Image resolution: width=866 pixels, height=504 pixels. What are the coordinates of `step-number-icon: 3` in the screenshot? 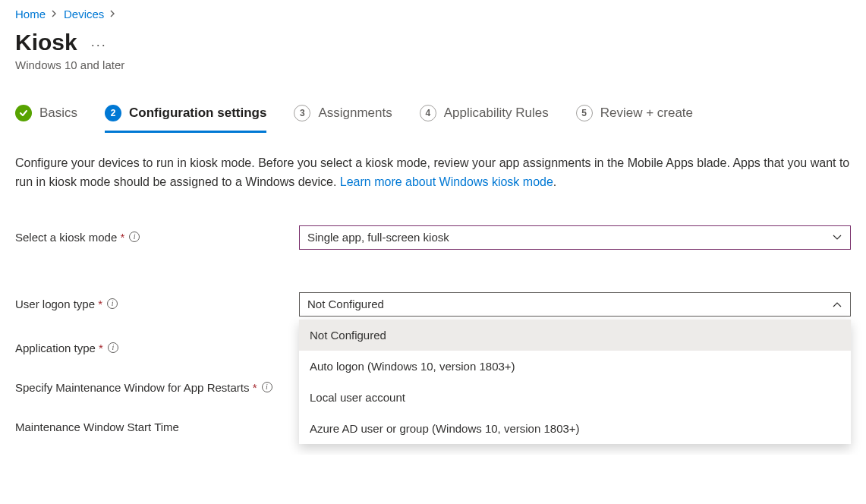 It's located at (302, 113).